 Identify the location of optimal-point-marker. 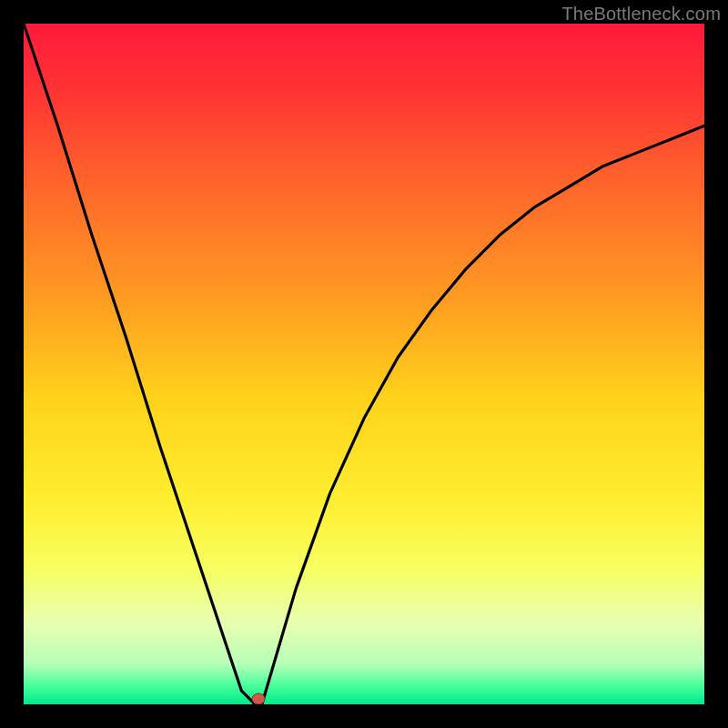
(258, 699).